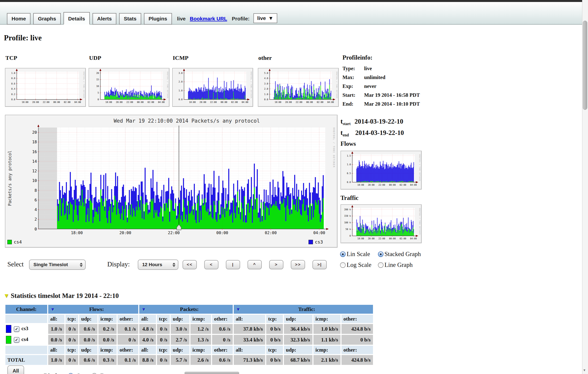  What do you see at coordinates (400, 265) in the screenshot?
I see `radio-option-line-graph: Line Graph` at bounding box center [400, 265].